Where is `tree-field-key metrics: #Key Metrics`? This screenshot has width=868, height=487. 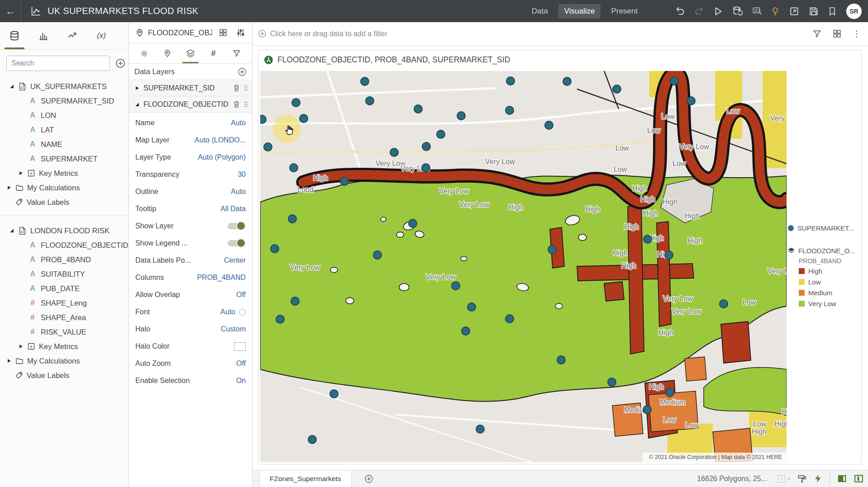 tree-field-key metrics: #Key Metrics is located at coordinates (64, 173).